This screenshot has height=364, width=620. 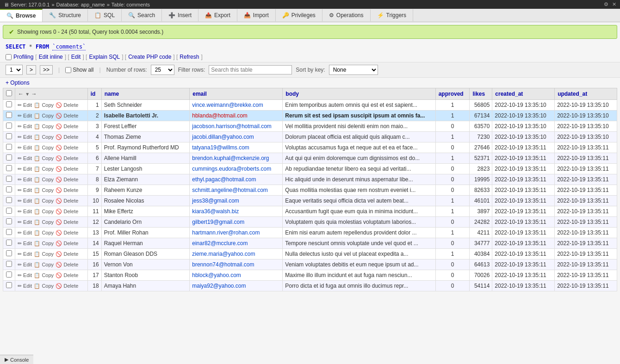 What do you see at coordinates (31, 70) in the screenshot?
I see `next-page-button: >` at bounding box center [31, 70].